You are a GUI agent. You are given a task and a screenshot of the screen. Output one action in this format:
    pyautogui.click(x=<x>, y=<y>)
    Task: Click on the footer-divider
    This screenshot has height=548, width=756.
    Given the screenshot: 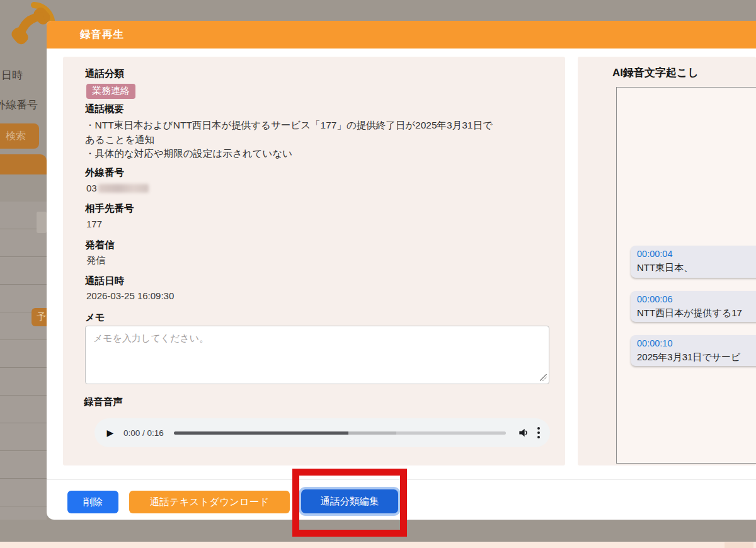 What is the action you would take?
    pyautogui.click(x=401, y=480)
    